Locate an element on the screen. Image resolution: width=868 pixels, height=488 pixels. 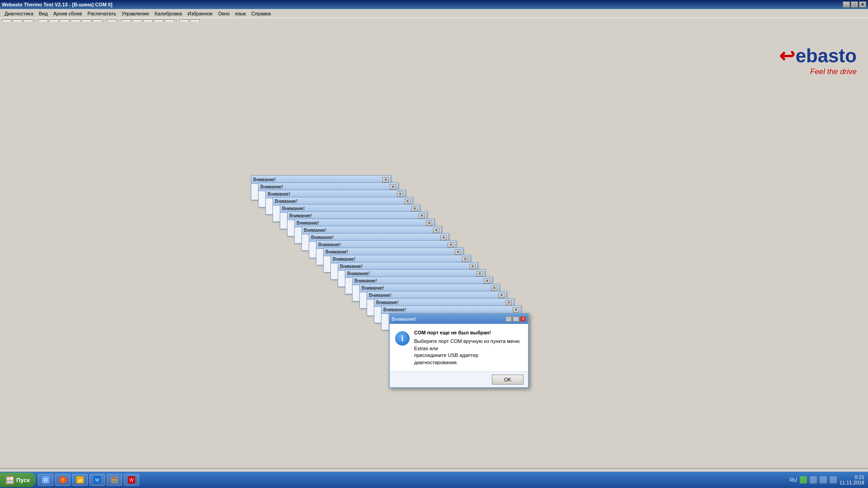
dialog-2-title: Внимание! is located at coordinates (272, 187).